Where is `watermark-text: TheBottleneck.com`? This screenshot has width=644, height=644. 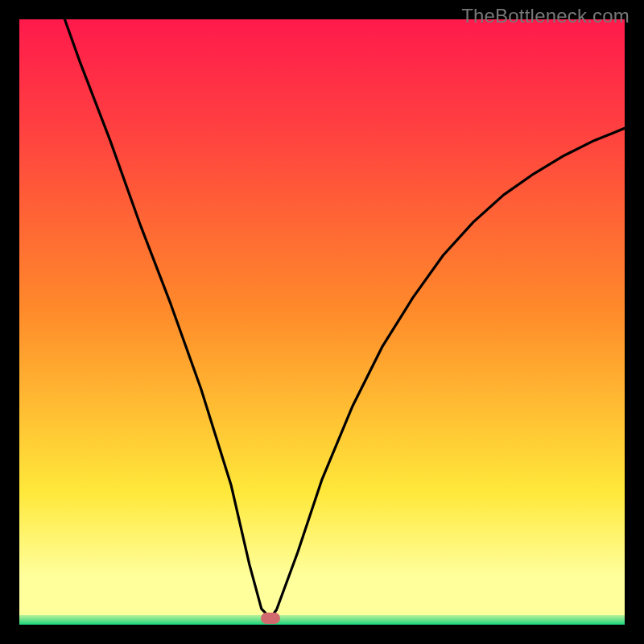
watermark-text: TheBottleneck.com is located at coordinates (546, 16).